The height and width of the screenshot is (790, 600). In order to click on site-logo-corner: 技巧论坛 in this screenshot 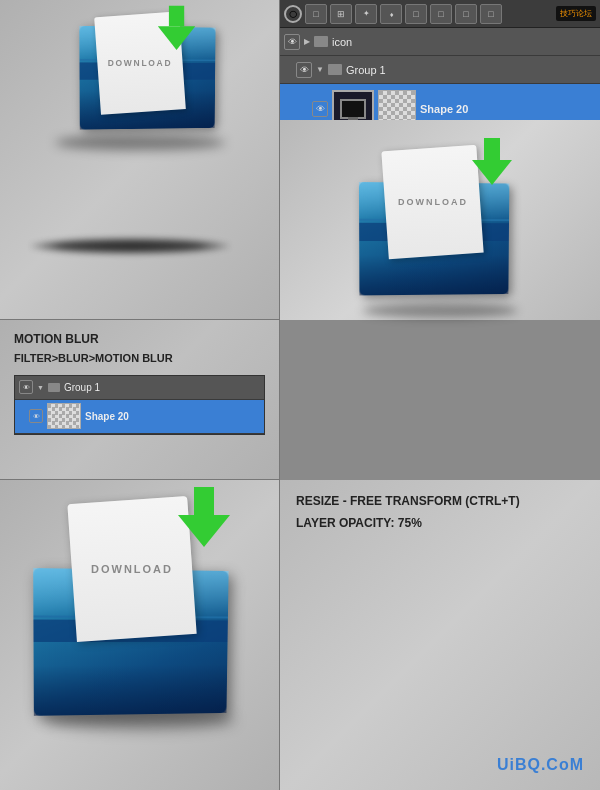, I will do `click(576, 14)`.